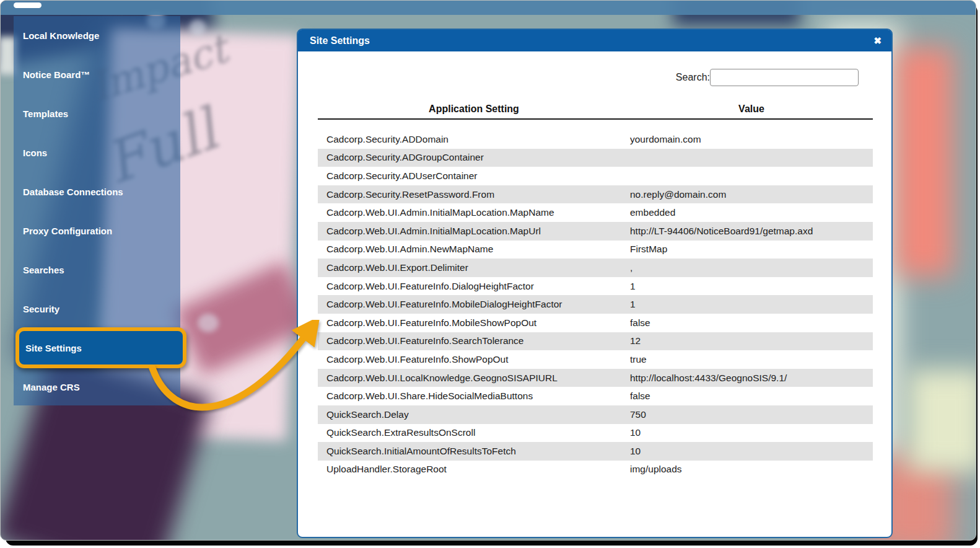  I want to click on table-row: Cadcorp.Web.UI.FeatureInfo.DialogHeightF…, so click(595, 286).